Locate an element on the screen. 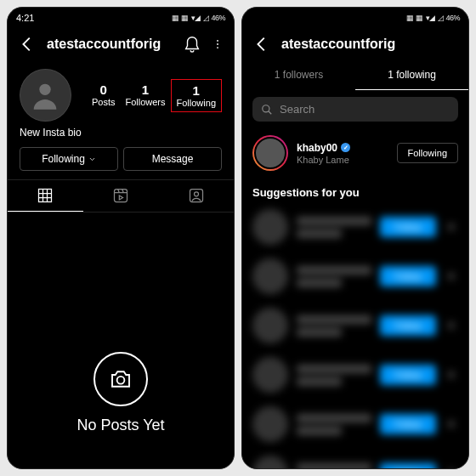 This screenshot has width=476, height=476. stat-posts: 0 Posts is located at coordinates (104, 95).